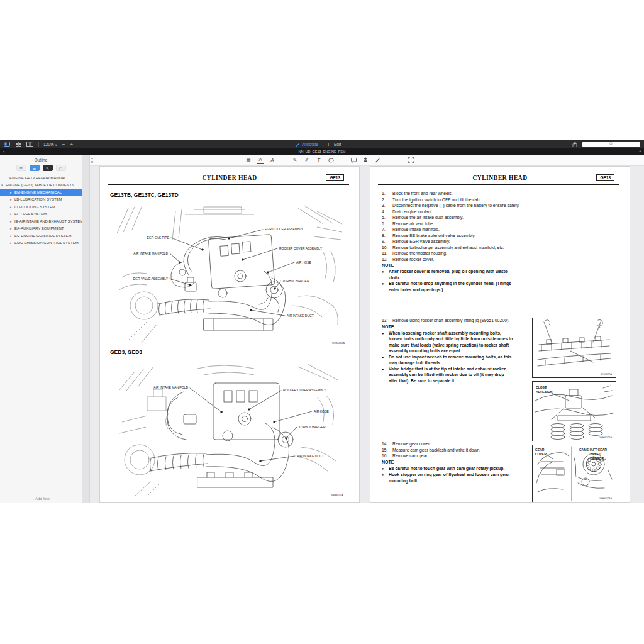 The height and width of the screenshot is (644, 644). What do you see at coordinates (455, 248) in the screenshot?
I see `step-item: 10.Remove turbocharger assembly and exha…` at bounding box center [455, 248].